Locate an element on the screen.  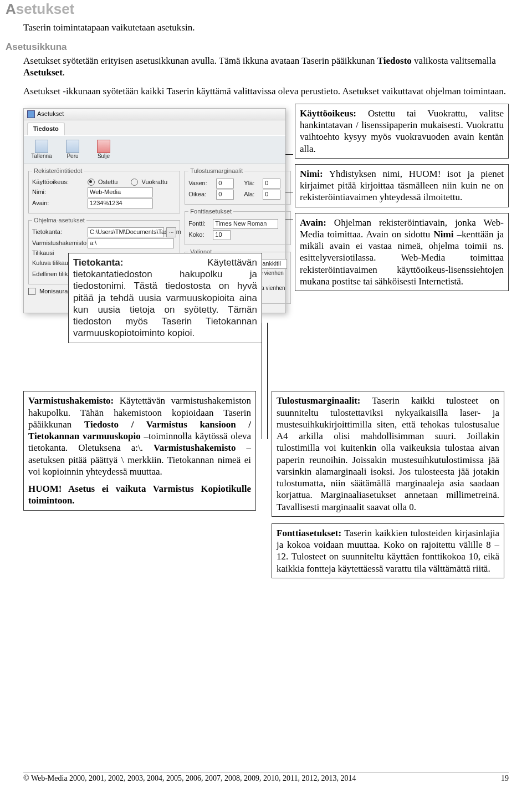
margin-bottom-input: 0 is located at coordinates (272, 195).